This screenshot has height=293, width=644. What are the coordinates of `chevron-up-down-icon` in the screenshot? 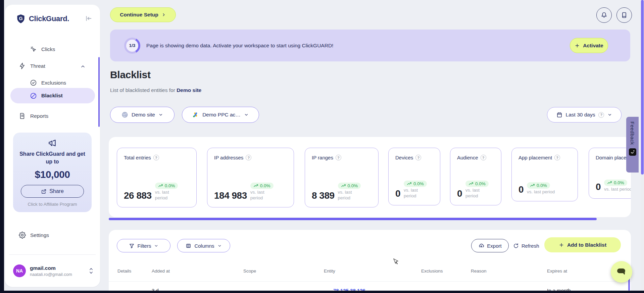 It's located at (91, 271).